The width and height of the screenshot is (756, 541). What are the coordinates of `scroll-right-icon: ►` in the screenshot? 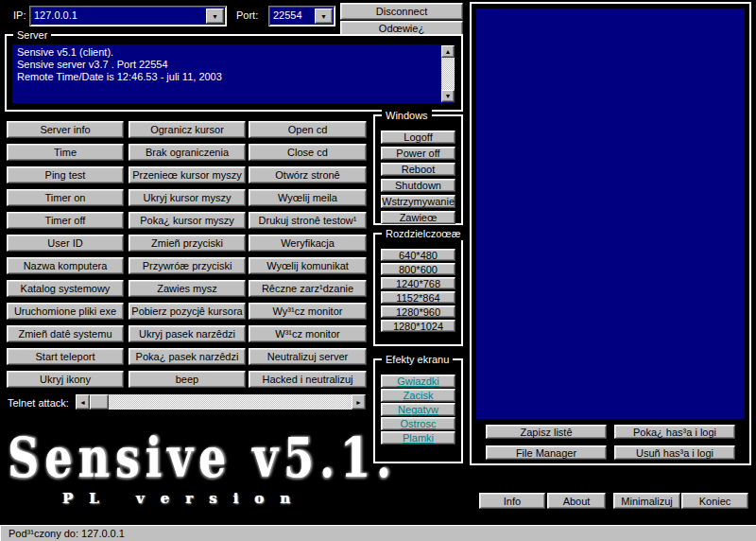 It's located at (359, 403).